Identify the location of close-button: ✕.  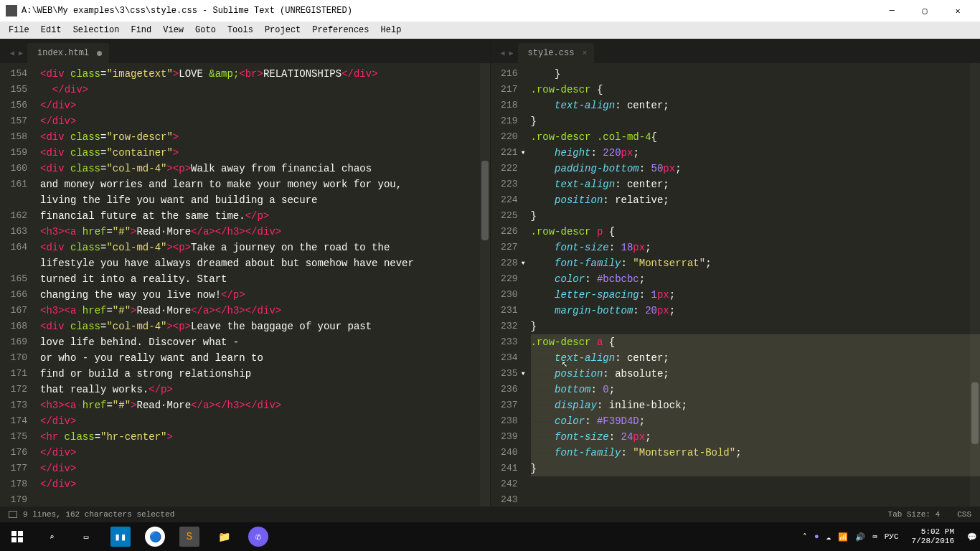
(958, 11).